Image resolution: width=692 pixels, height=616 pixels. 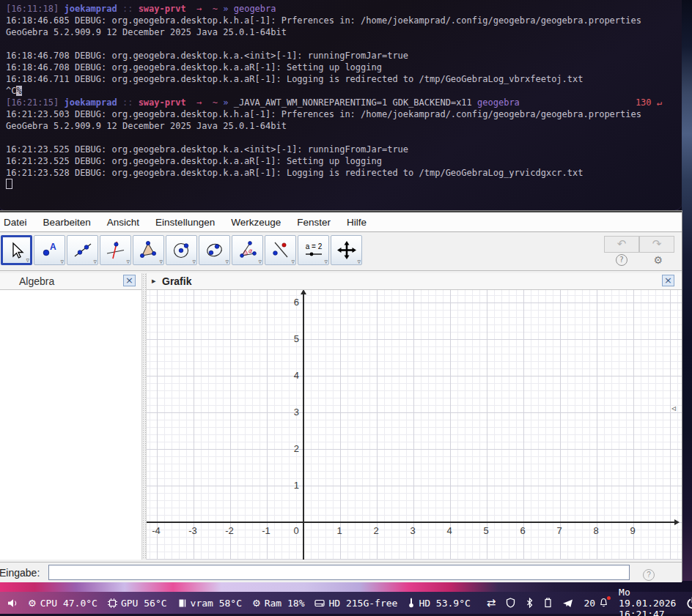 What do you see at coordinates (444, 604) in the screenshot?
I see `disk-temp-label: HD 53.9°C` at bounding box center [444, 604].